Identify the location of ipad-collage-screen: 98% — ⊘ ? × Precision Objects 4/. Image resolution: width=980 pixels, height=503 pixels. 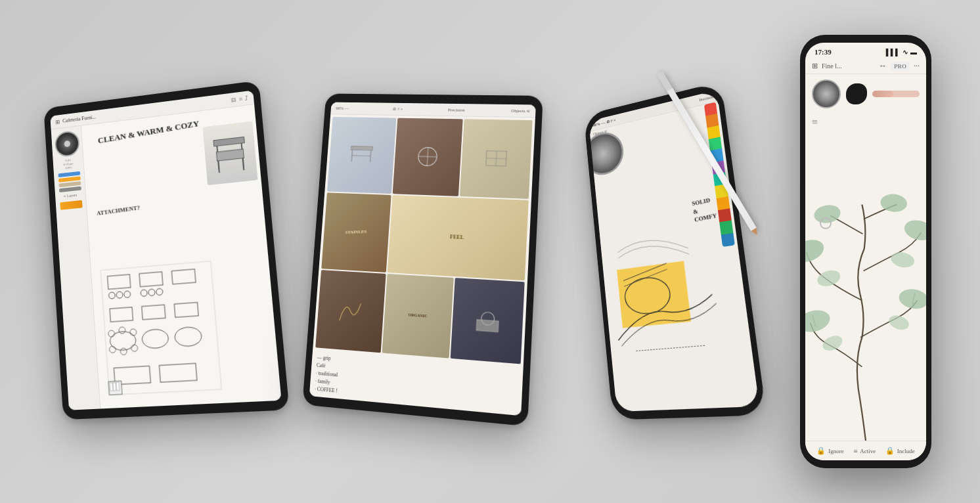
(423, 259).